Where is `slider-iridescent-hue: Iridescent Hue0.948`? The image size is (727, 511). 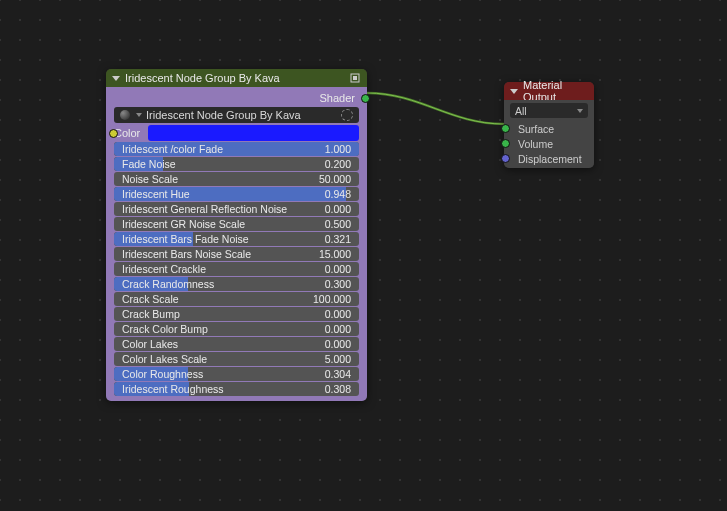
slider-iridescent-hue: Iridescent Hue0.948 is located at coordinates (236, 194).